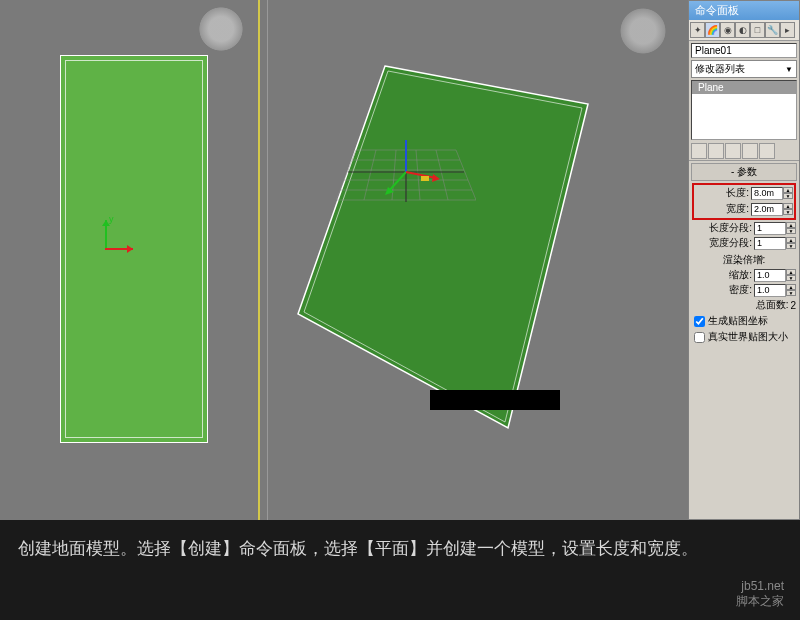 The width and height of the screenshot is (800, 620). What do you see at coordinates (788, 30) in the screenshot?
I see `extra-tab-icon: ▸` at bounding box center [788, 30].